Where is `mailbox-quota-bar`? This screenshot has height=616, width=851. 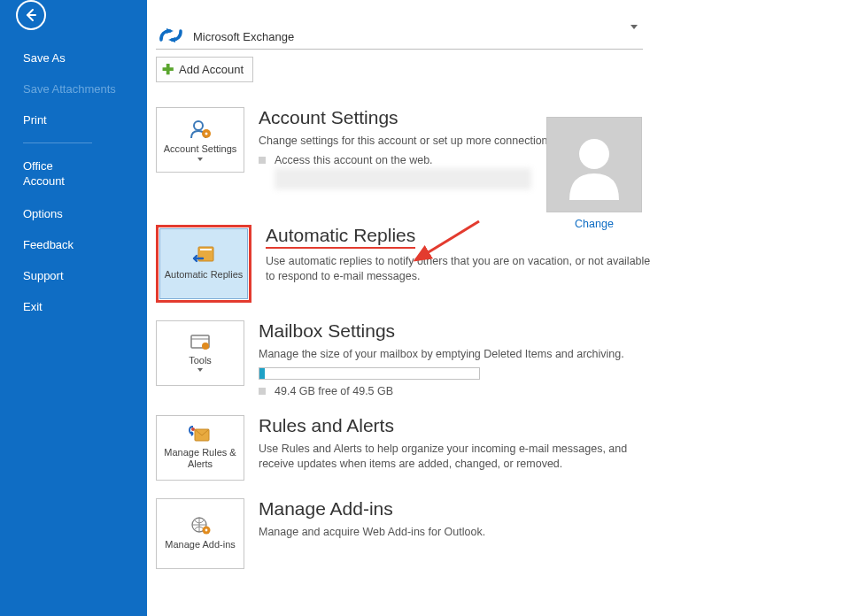 mailbox-quota-bar is located at coordinates (369, 373).